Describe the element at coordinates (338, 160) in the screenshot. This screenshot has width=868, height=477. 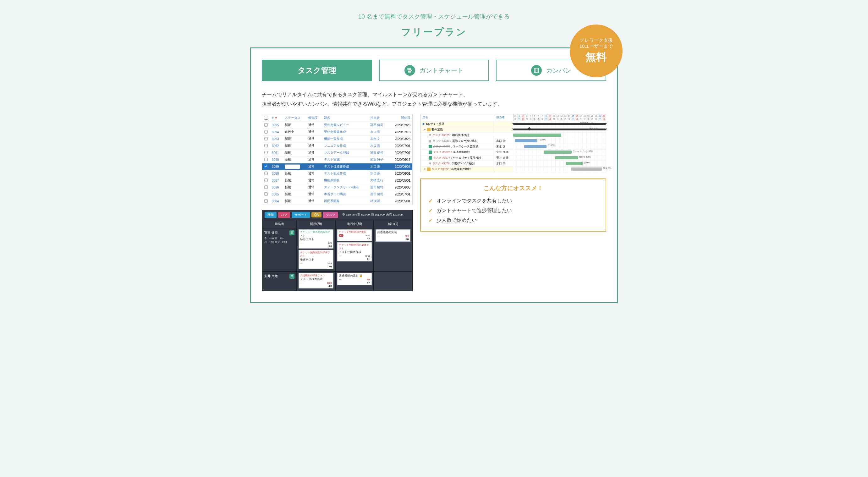
I see `table-row: 3090新規通常テスト実施米田 雅子2020/06/17` at that location.